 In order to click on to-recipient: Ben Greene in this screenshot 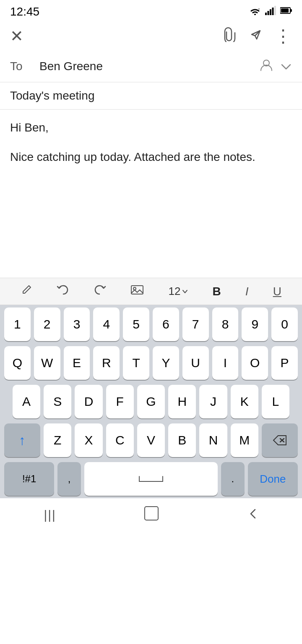, I will do `click(150, 66)`.